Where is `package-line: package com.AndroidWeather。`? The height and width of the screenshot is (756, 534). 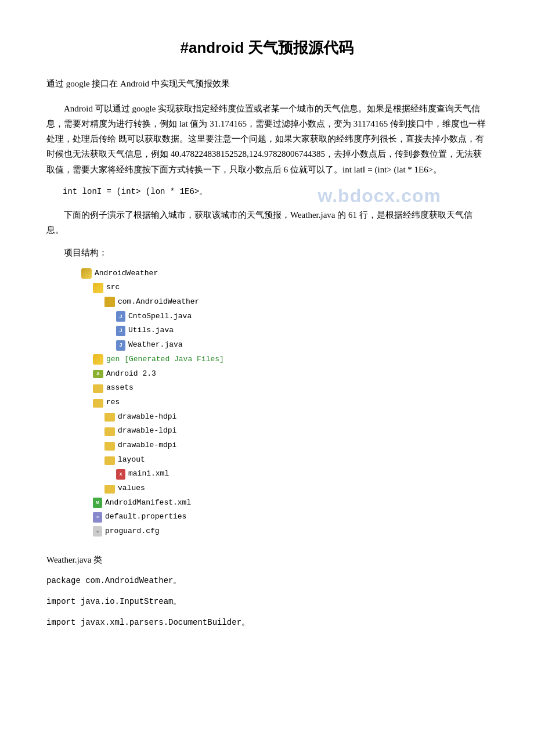 package-line: package com.AndroidWeather。 is located at coordinates (267, 581).